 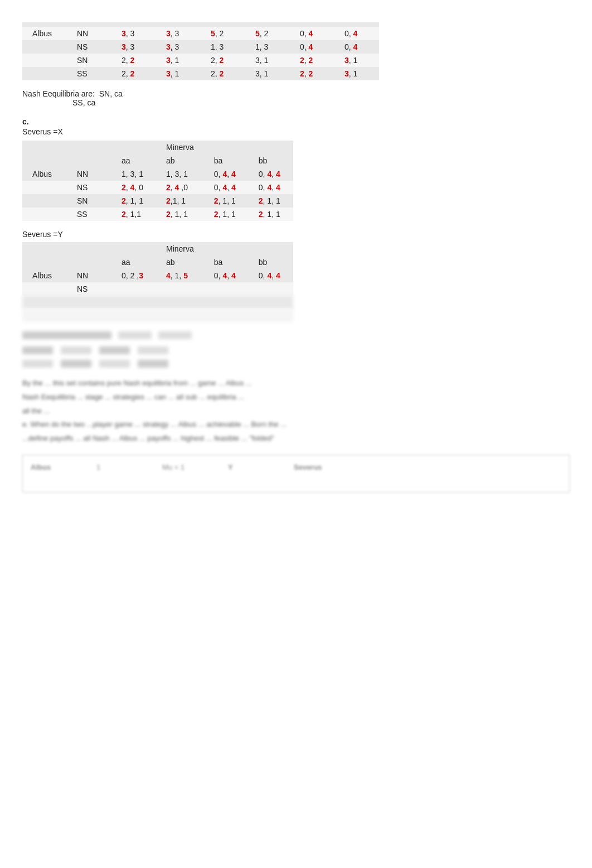 What do you see at coordinates (180, 147) in the screenshot?
I see `hdr-minerva: Minerva` at bounding box center [180, 147].